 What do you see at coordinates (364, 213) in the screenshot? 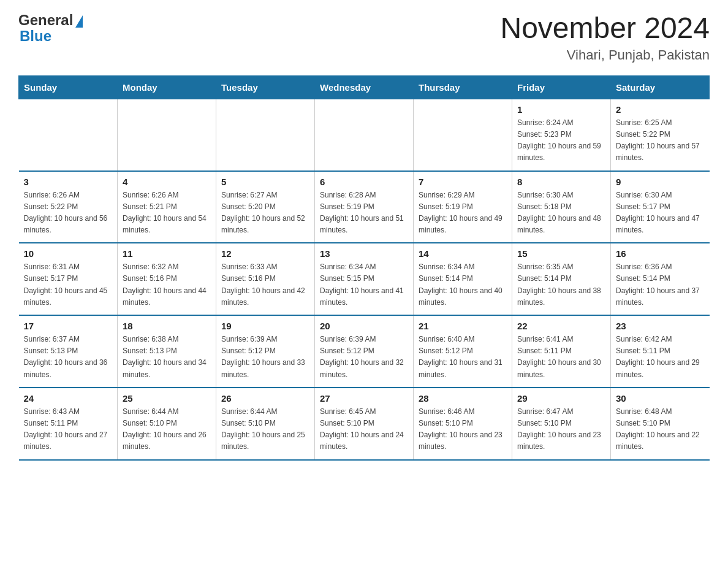
I see `day-info: Sunrise: 6:28 AMSunset: 5:19 PMDaylight:…` at bounding box center [364, 213].